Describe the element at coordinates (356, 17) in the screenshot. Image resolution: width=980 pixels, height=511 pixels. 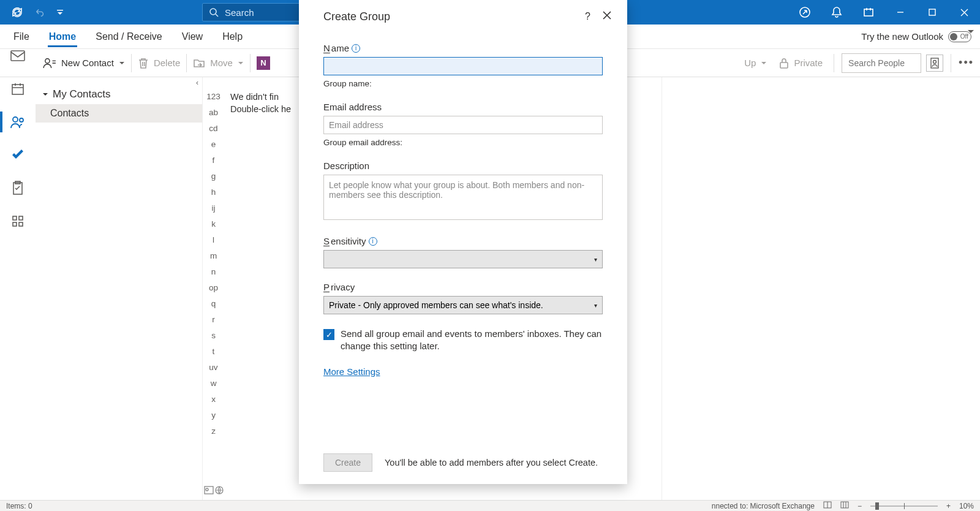
I see `dialog-title: Create Group` at that location.